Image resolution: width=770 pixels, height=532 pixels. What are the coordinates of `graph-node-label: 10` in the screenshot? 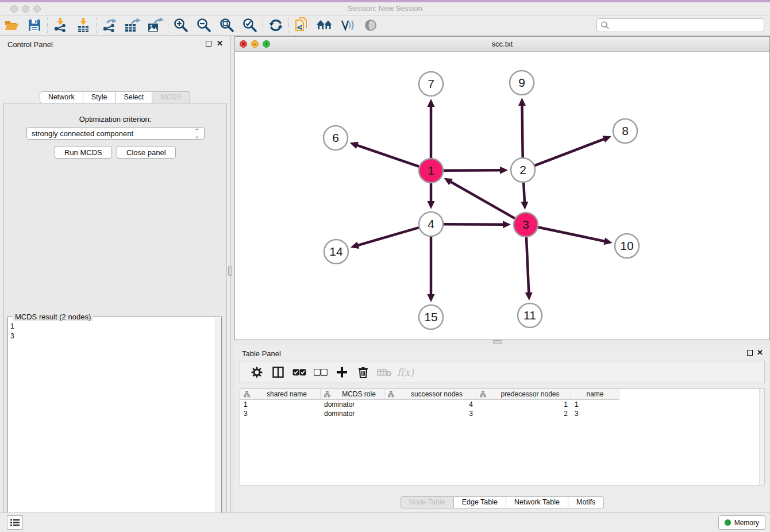 It's located at (626, 246).